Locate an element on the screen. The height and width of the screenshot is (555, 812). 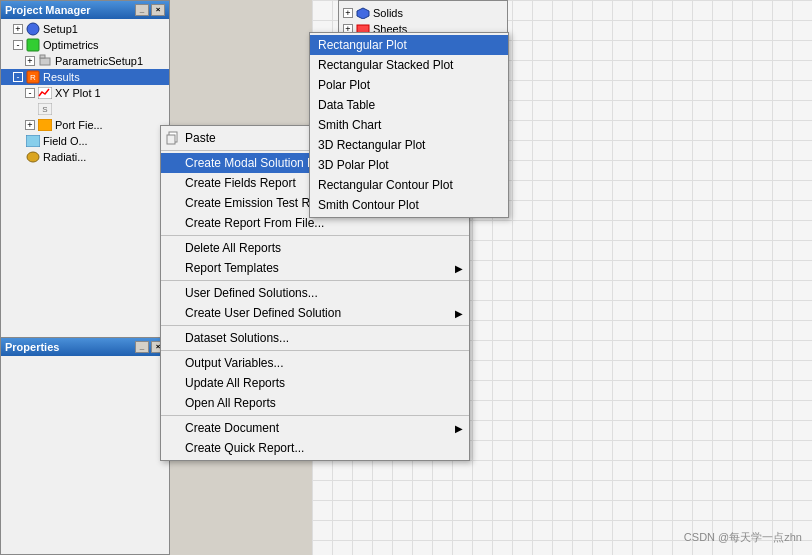
setup-icon is located at coordinates (33, 29).